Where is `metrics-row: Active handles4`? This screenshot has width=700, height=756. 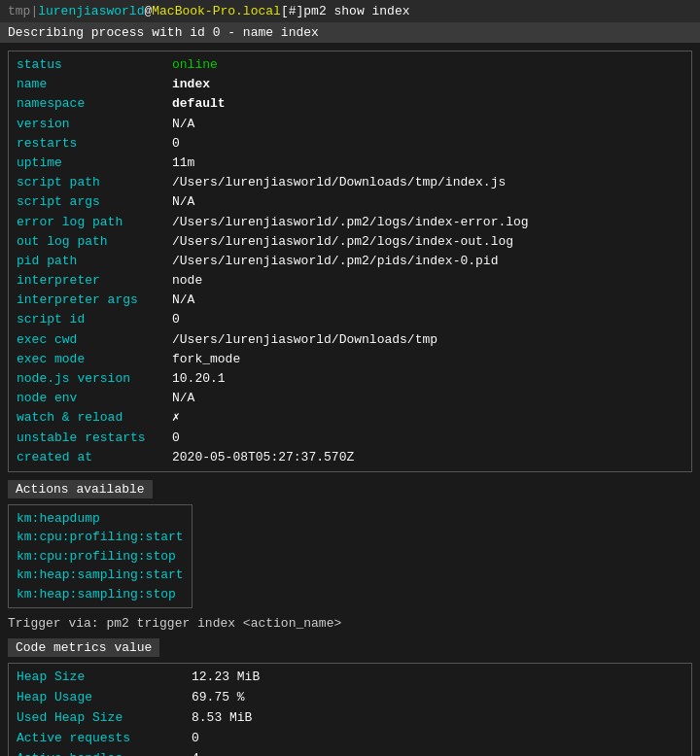 metrics-row: Active handles4 is located at coordinates (350, 752).